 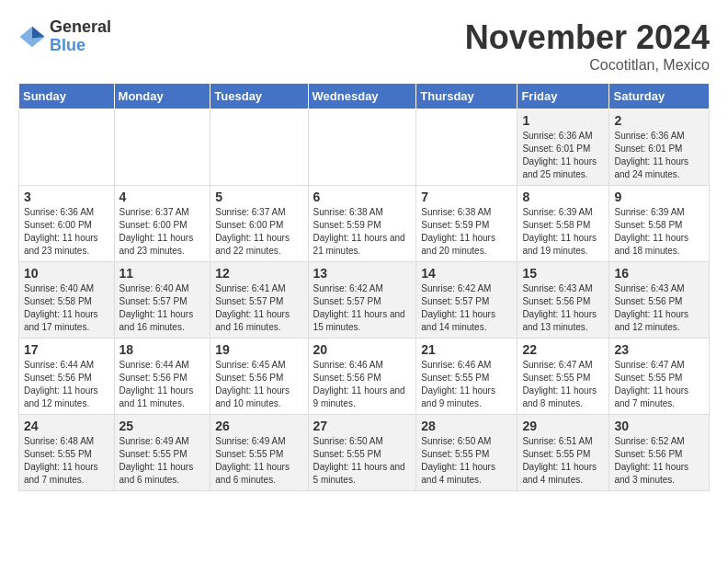 I want to click on calendar-cell: 30Sunrise: 6:52 AM Sunset: 5:56 PM Dayli…, so click(x=660, y=453).